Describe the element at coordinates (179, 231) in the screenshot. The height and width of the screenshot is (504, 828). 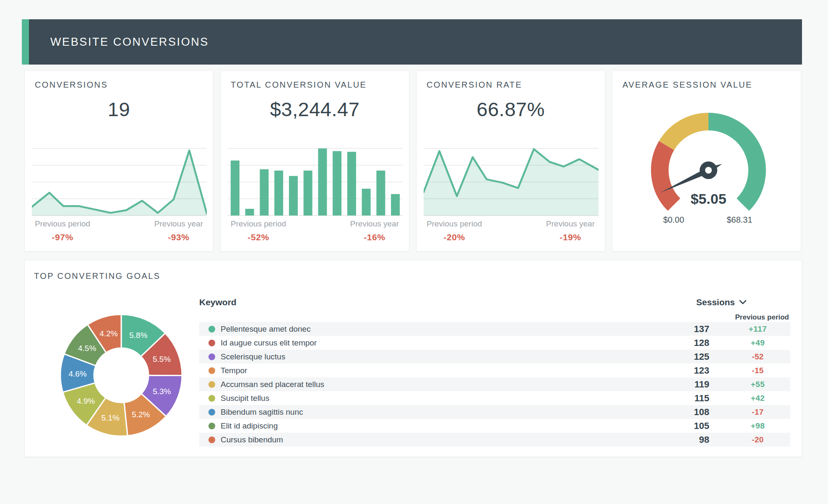
I see `comparison-previous-year: Previous year -93%` at that location.